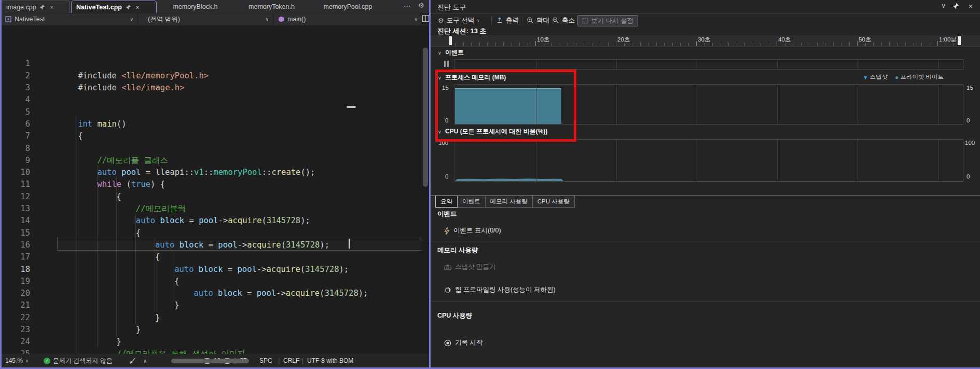 This screenshot has height=369, width=980. What do you see at coordinates (425, 19) in the screenshot?
I see `split-editor-icon` at bounding box center [425, 19].